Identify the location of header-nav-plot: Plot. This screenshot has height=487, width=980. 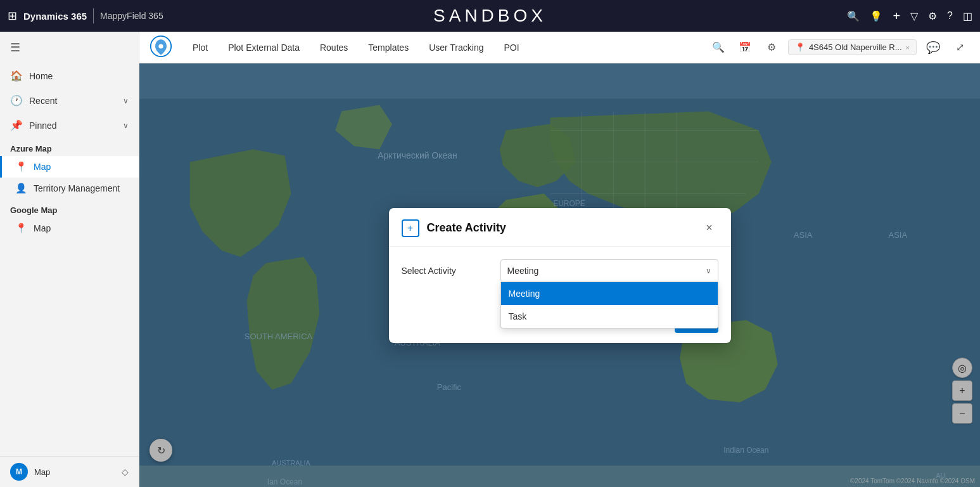
(200, 48).